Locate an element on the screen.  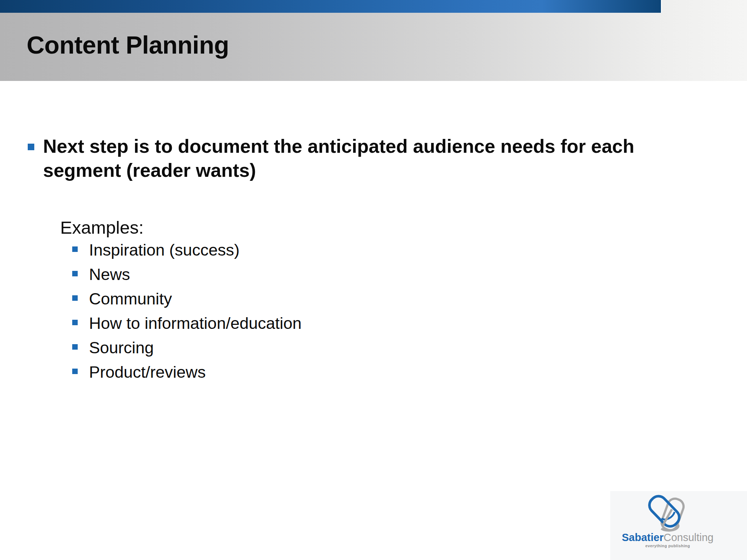
list-item-label: Community is located at coordinates (131, 299).